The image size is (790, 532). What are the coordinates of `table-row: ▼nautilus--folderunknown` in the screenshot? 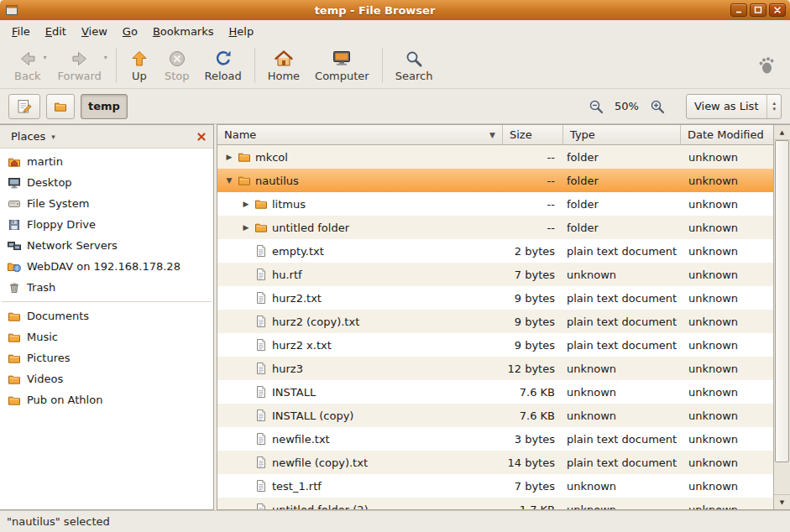 It's located at (495, 180).